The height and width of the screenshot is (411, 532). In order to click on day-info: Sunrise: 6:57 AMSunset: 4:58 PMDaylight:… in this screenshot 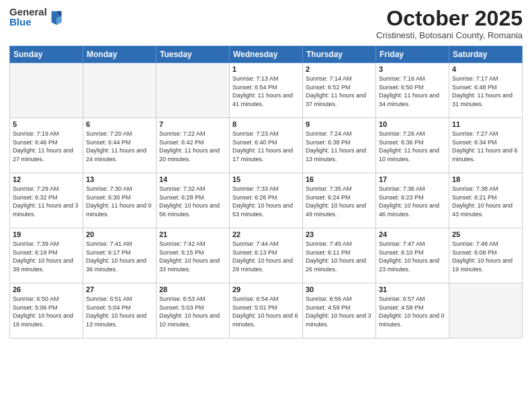, I will do `click(412, 312)`.